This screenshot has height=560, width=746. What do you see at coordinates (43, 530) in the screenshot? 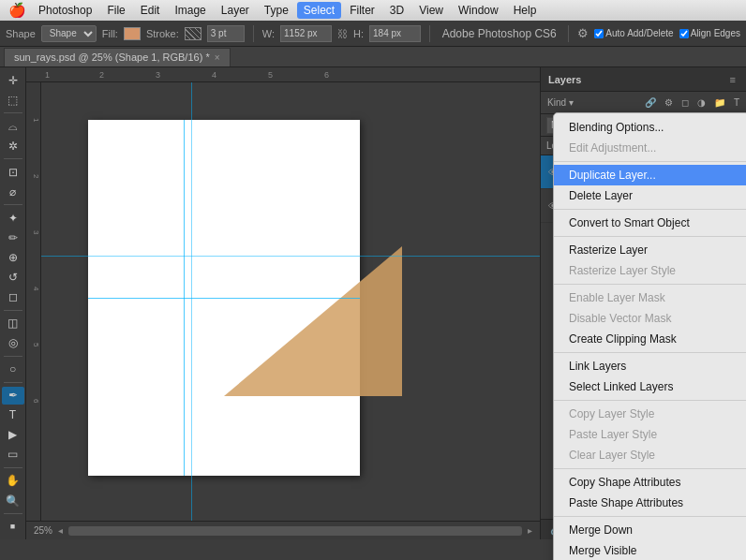
I see `zoom-level: 25%` at bounding box center [43, 530].